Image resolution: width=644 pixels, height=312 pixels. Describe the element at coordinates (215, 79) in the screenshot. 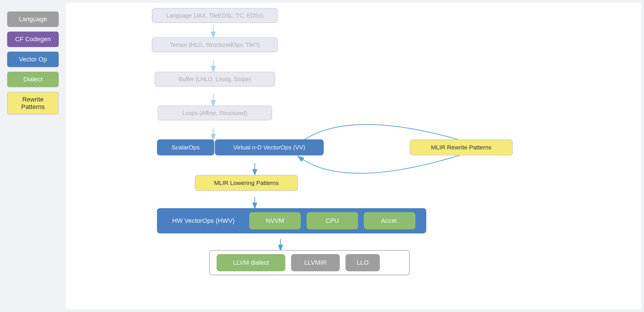

I see `node-buffer: Buffer (LHLO, Linalg, Stripe)` at that location.